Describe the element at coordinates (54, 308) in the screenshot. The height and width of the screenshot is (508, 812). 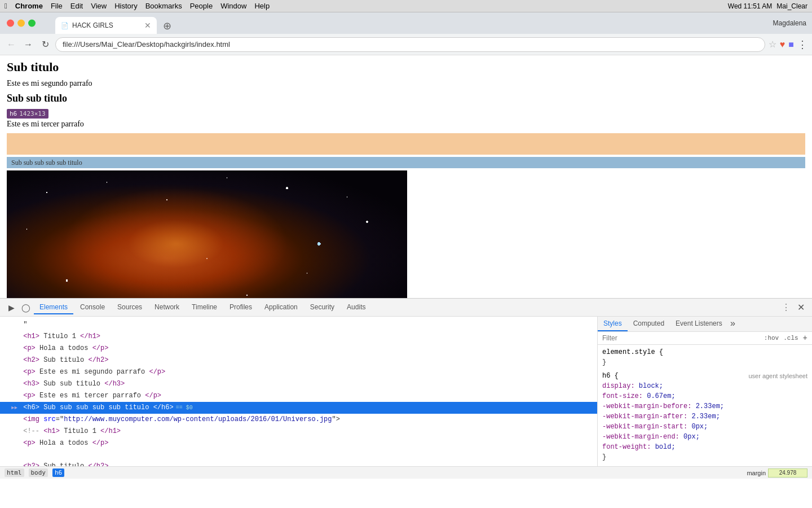
I see `tab-elements: Elements` at that location.